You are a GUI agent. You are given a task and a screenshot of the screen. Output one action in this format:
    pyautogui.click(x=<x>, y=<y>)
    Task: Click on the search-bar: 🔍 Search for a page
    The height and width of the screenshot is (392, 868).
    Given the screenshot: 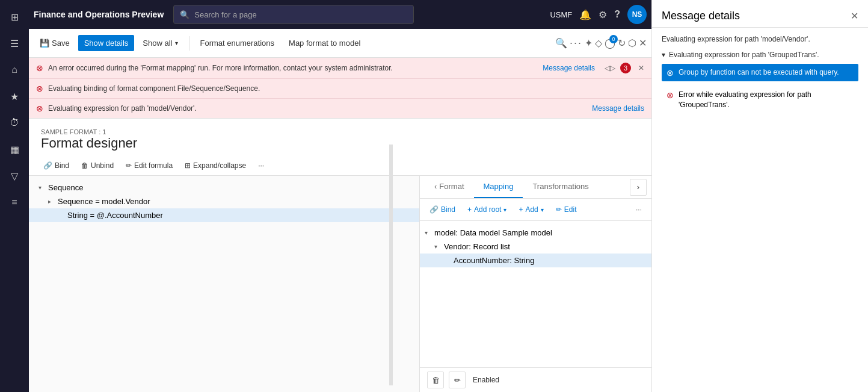 What is the action you would take?
    pyautogui.click(x=294, y=14)
    